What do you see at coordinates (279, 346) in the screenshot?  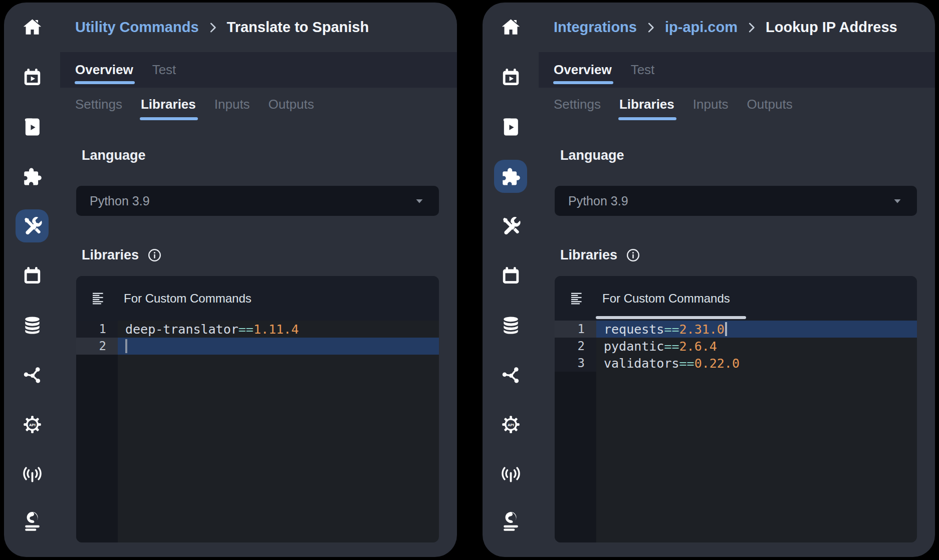 I see `code-line-content` at bounding box center [279, 346].